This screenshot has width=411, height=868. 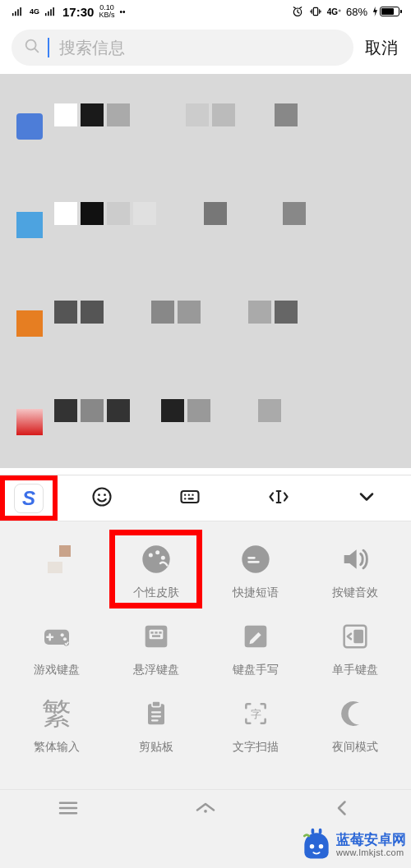 I want to click on status-speed: 0.10 KB/s, so click(x=107, y=11).